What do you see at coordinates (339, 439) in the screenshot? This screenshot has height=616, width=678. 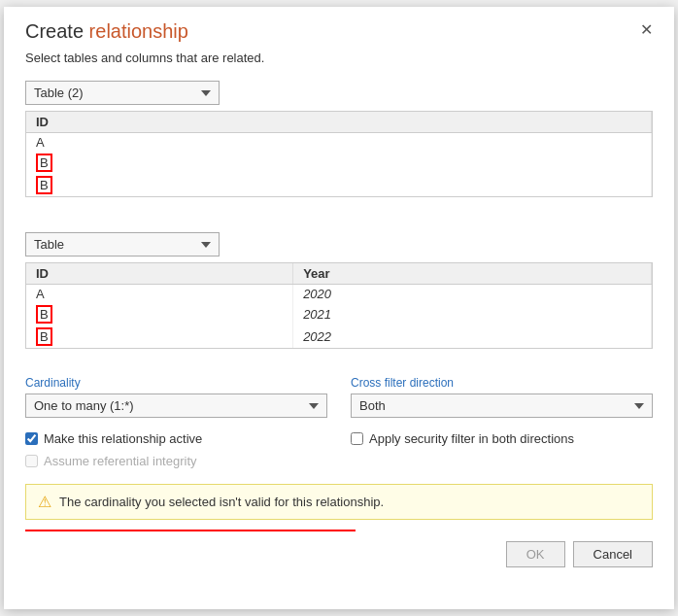 I see `checkboxes-row: Make this relationship active Apply secu…` at bounding box center [339, 439].